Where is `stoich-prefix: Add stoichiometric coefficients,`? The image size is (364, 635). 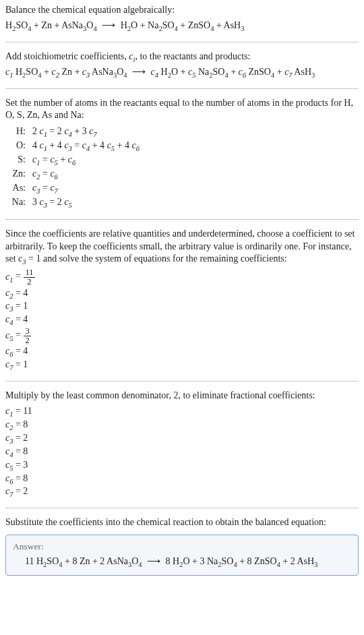 stoich-prefix: Add stoichiometric coefficients, is located at coordinates (67, 57).